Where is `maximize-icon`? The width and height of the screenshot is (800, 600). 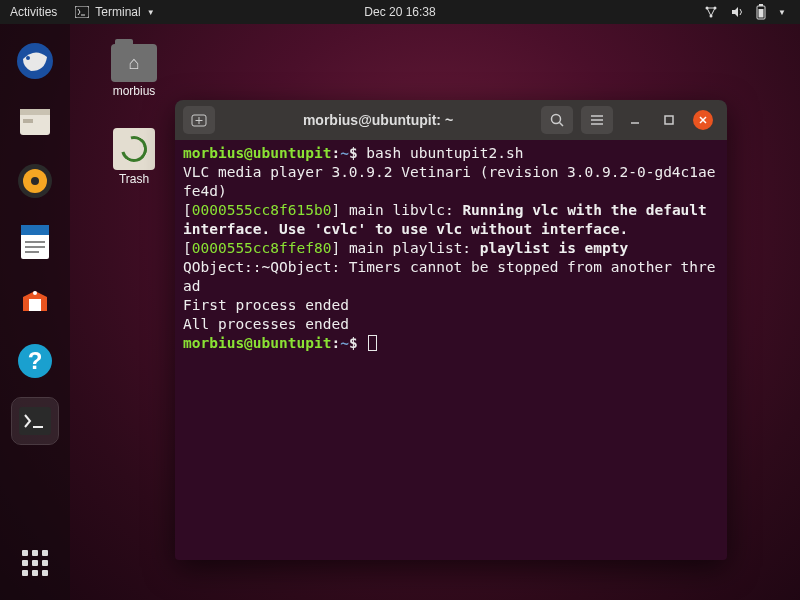
maximize-icon is located at coordinates (669, 120).